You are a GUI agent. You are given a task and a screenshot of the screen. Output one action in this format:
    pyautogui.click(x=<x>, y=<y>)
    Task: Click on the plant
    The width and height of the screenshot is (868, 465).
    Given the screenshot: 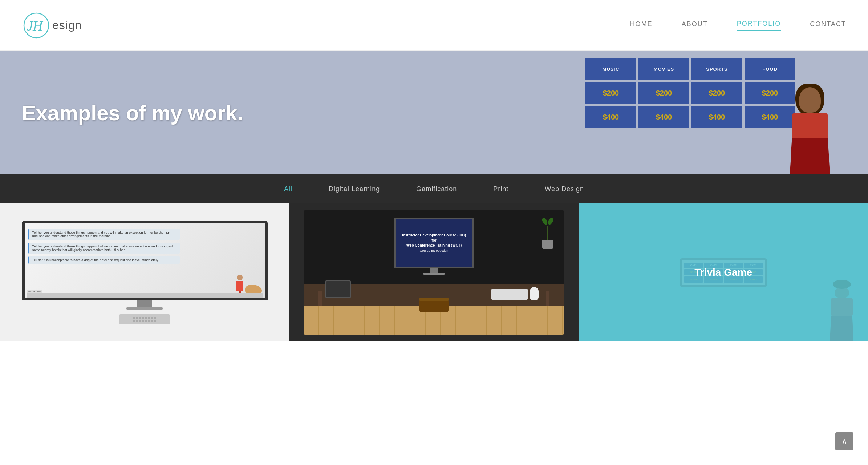 What is the action you would take?
    pyautogui.click(x=548, y=233)
    